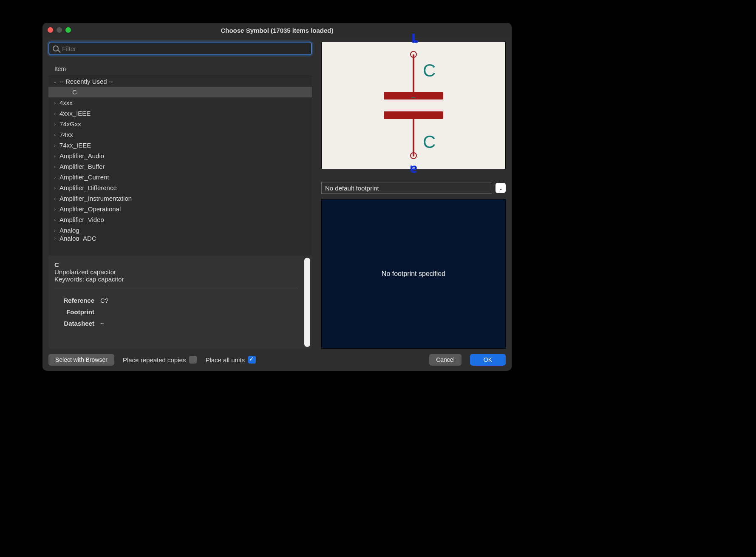 The image size is (756, 557). Describe the element at coordinates (185, 48) in the screenshot. I see `filter-input` at that location.